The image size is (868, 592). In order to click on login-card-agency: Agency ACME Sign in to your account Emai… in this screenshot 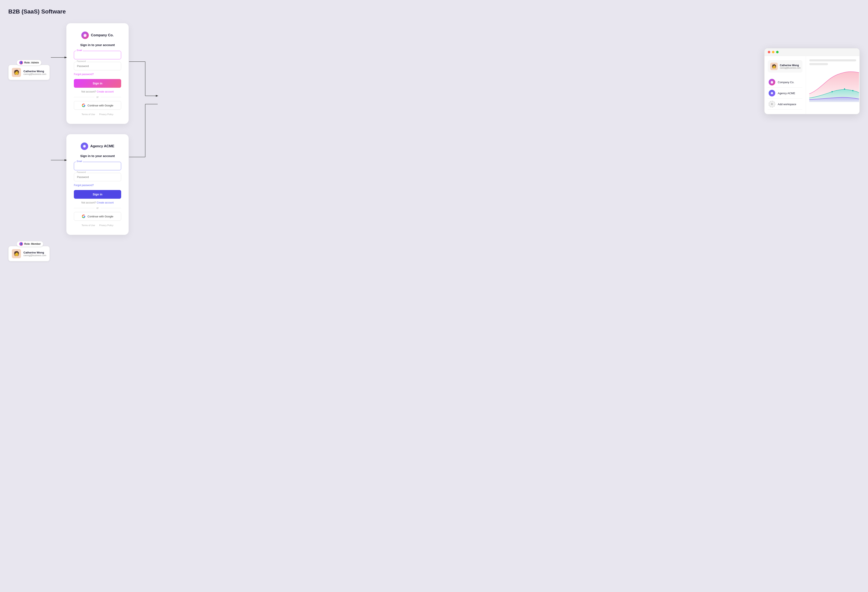, I will do `click(97, 185)`.